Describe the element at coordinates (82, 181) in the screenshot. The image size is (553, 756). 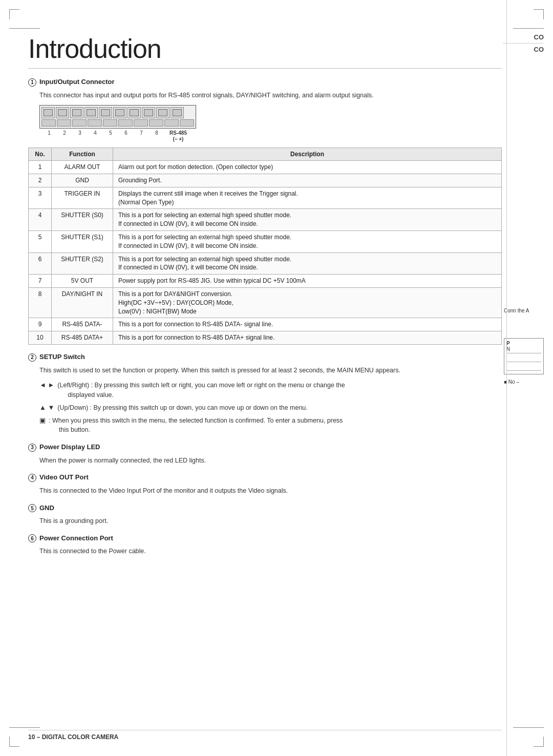
I see `cell-1-1: GND` at that location.